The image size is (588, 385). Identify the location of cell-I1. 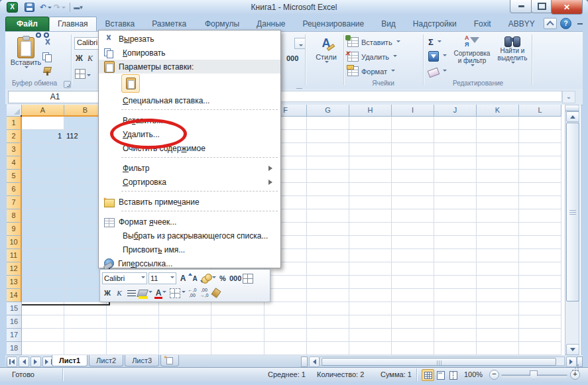
(413, 123).